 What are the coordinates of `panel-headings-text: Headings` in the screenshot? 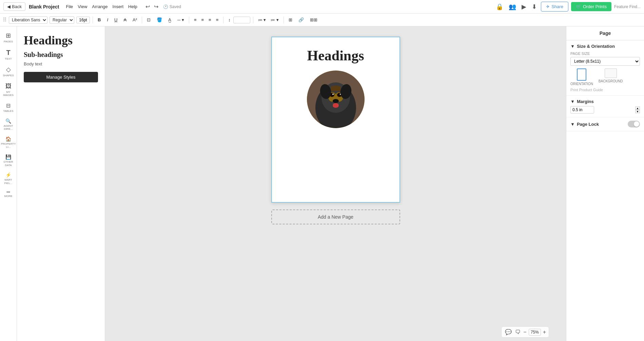 It's located at (61, 40).